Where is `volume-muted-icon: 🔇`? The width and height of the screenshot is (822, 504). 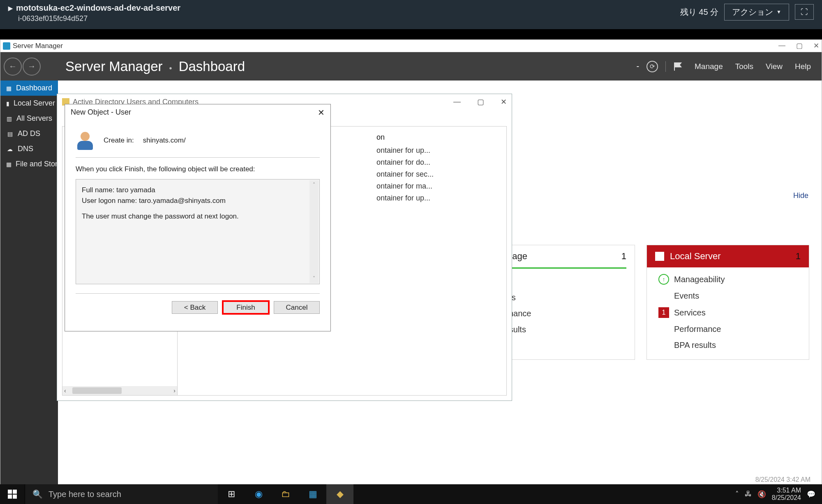
volume-muted-icon: 🔇 is located at coordinates (762, 495).